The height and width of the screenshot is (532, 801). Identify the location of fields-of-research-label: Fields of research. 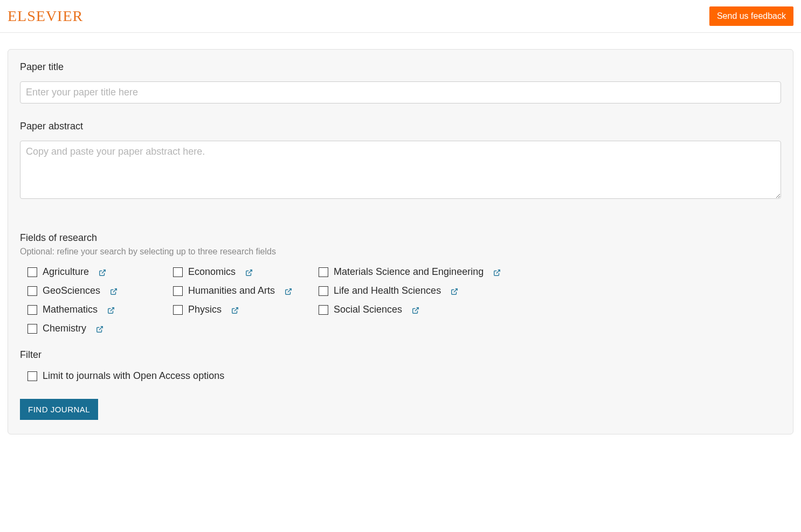
(400, 238).